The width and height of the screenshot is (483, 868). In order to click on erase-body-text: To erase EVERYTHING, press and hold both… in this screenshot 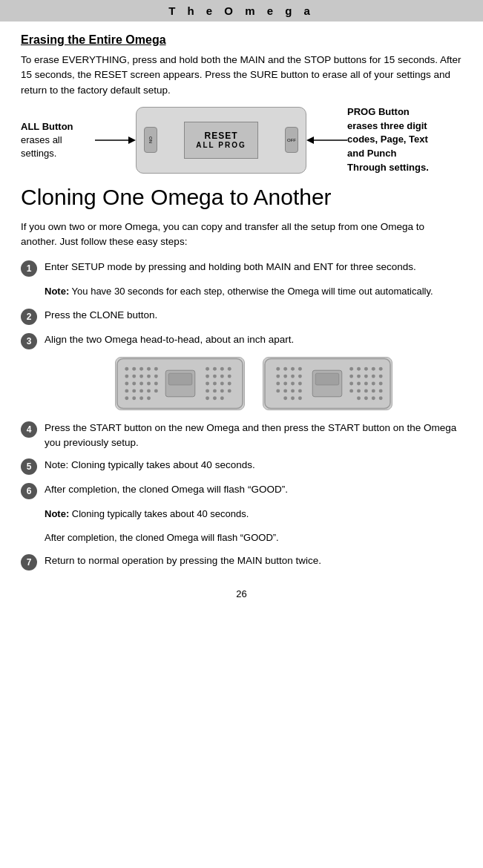, I will do `click(242, 76)`.